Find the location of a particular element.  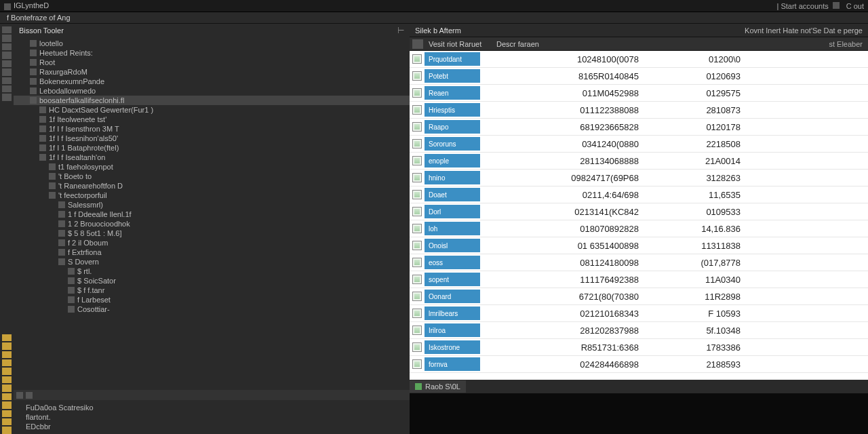

result-tab: Raob S\0L is located at coordinates (438, 387).